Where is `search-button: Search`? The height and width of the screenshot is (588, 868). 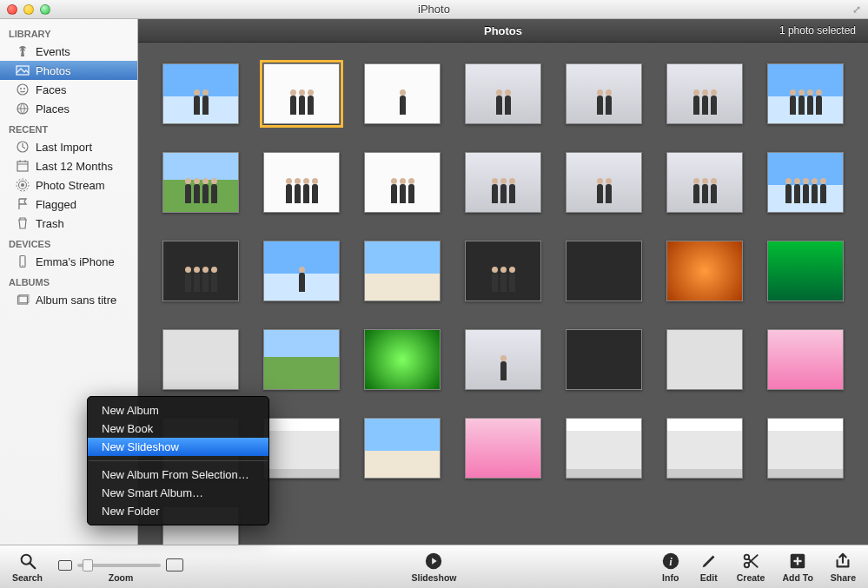
search-button: Search is located at coordinates (28, 566).